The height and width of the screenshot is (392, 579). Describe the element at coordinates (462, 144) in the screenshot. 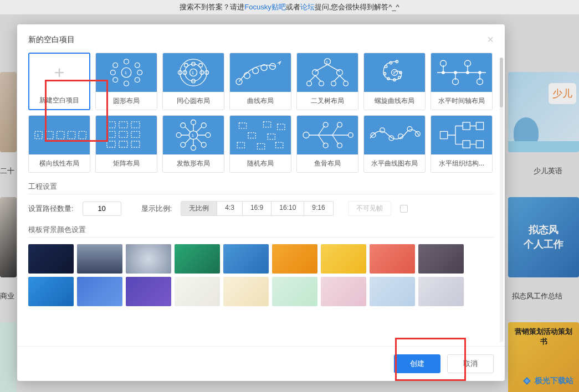

I see `layout-option-horg: 水平组织结构...` at that location.